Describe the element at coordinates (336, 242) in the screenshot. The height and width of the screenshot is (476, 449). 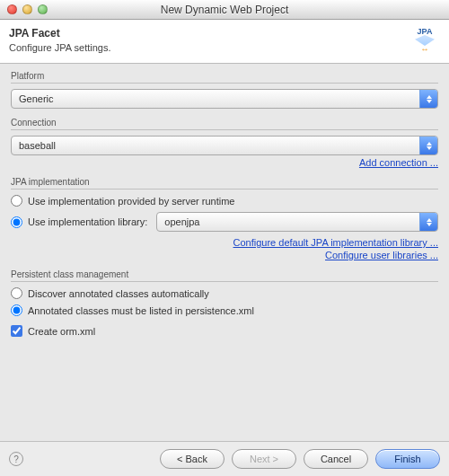
I see `configure-default-link: Configure default JPA implementation lib…` at that location.